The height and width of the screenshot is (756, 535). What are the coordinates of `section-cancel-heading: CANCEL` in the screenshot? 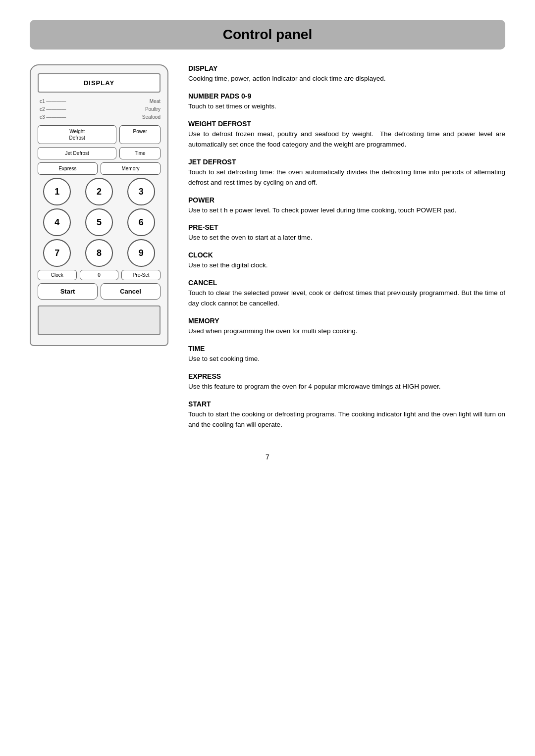 It's located at (347, 283).